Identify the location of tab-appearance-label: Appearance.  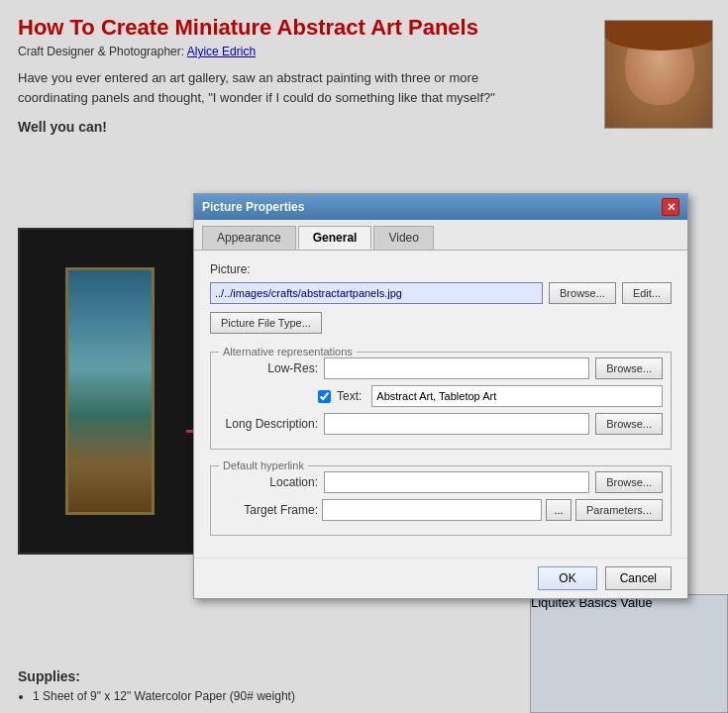
(250, 238).